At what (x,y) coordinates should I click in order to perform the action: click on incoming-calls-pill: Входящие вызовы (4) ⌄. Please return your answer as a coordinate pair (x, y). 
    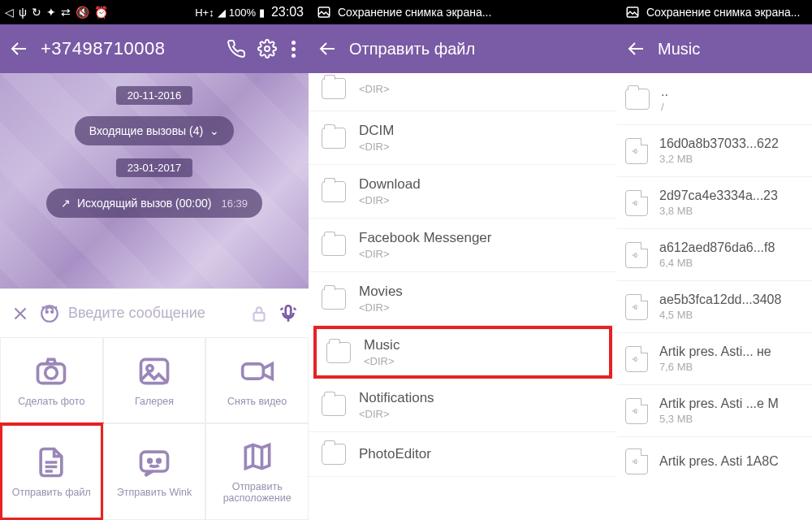
    Looking at the image, I should click on (154, 131).